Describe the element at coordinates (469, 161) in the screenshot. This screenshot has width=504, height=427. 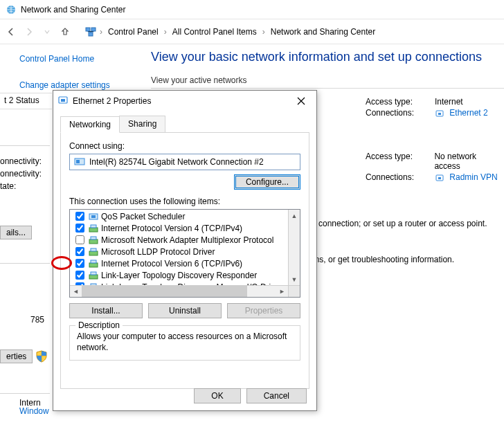
I see `access-type-value: No network access` at that location.